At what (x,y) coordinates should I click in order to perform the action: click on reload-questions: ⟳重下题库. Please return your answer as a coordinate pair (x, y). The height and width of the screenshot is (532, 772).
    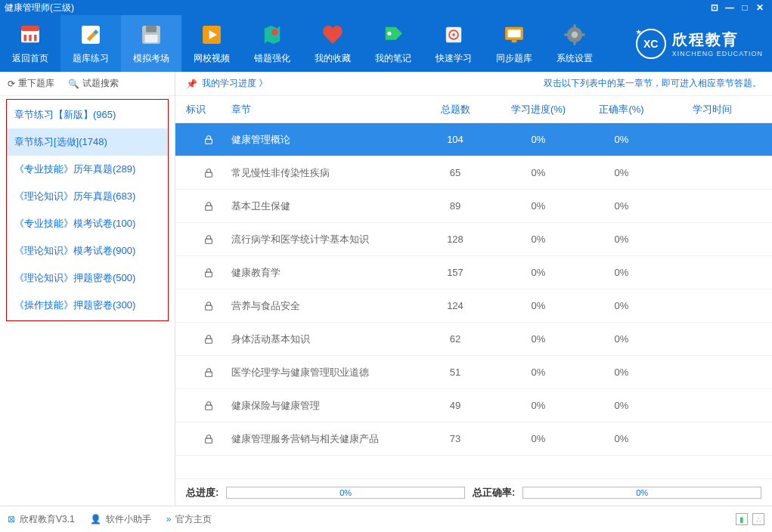
    Looking at the image, I should click on (31, 83).